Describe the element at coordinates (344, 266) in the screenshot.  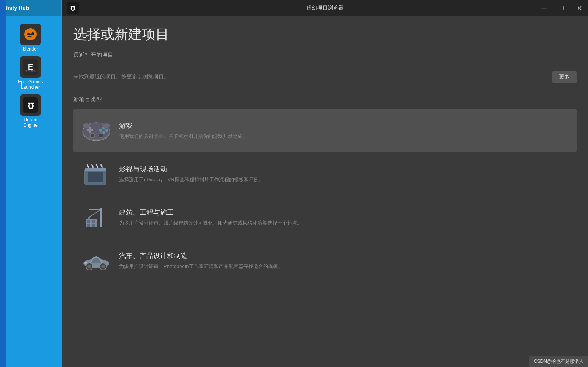
I see `auto-category-desc: 为多用户设计评审、Photobooth工作室环境和产品配置器寻找适合的模板。` at that location.